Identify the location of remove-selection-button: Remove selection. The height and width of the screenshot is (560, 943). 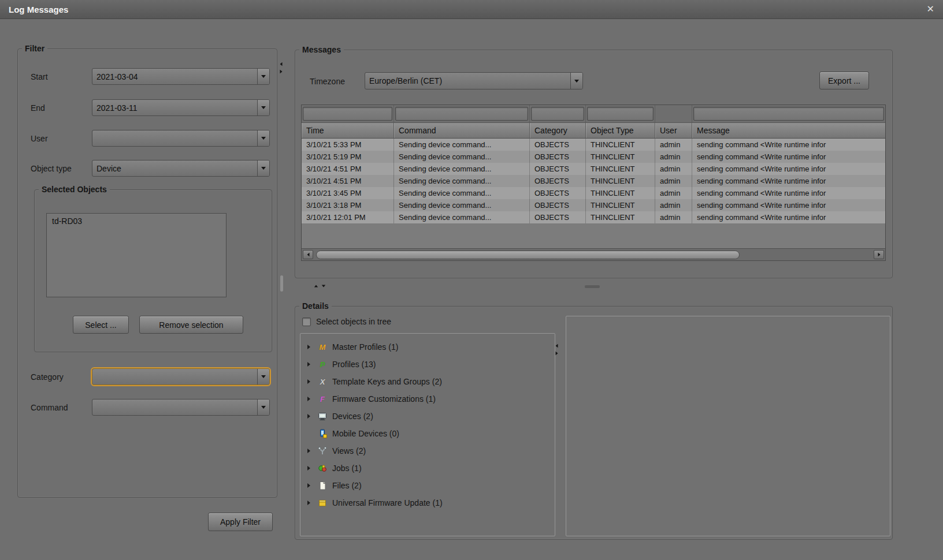
(191, 324).